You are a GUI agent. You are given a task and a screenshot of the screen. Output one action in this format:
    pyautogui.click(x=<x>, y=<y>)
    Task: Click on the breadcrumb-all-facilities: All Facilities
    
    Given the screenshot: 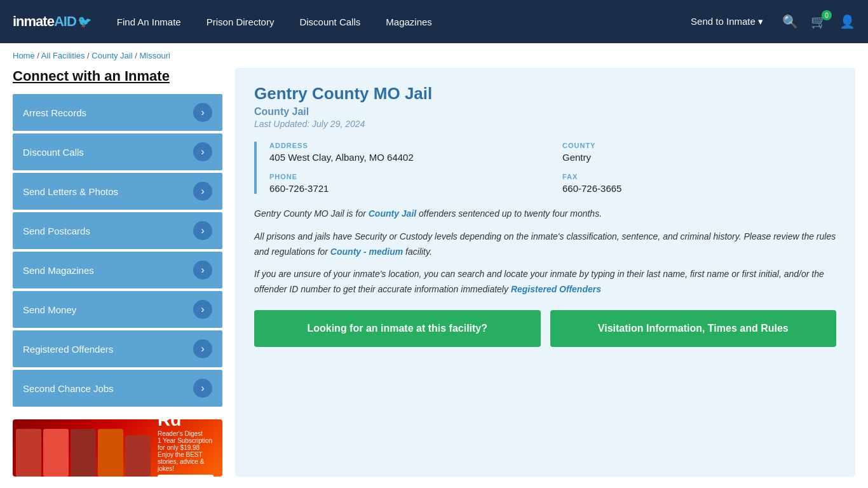 What is the action you would take?
    pyautogui.click(x=64, y=56)
    